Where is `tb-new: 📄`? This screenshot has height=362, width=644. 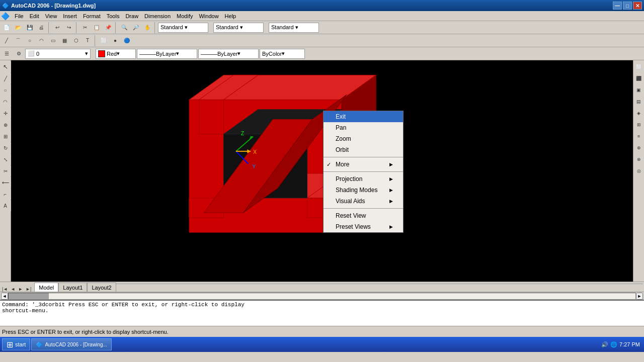
tb-new: 📄 is located at coordinates (7, 28).